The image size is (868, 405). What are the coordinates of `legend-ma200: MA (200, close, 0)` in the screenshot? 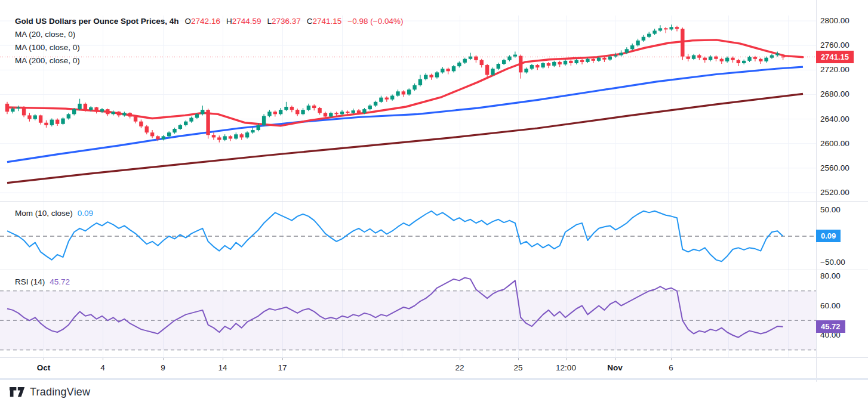 It's located at (209, 60).